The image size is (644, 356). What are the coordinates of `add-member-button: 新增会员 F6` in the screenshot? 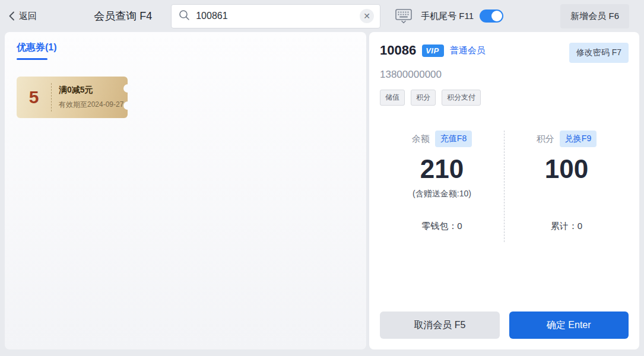 It's located at (595, 17).